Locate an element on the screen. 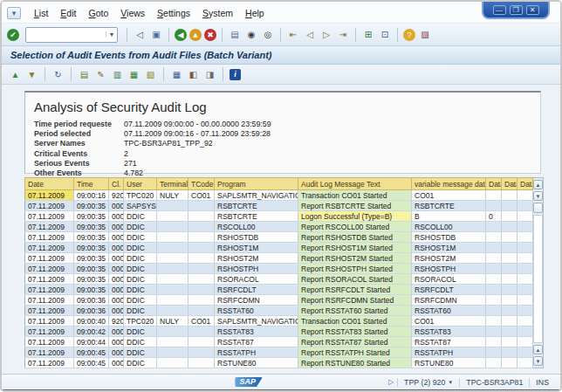  table-cell: 0 is located at coordinates (494, 217).